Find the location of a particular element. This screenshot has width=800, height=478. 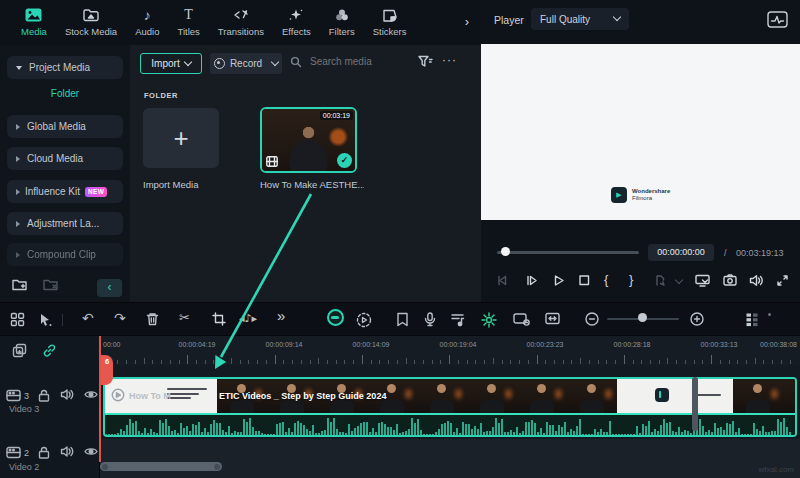

tabs-overflow-chevron: › is located at coordinates (467, 22).